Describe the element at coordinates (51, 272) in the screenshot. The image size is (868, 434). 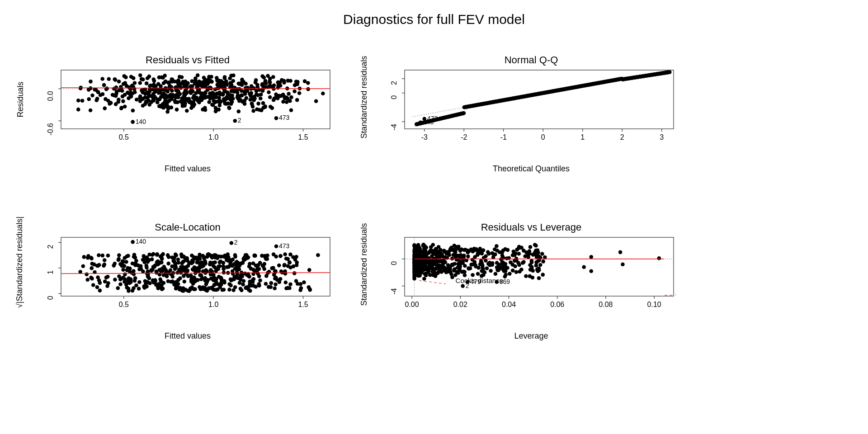
I see `svg-text: 1` at that location.